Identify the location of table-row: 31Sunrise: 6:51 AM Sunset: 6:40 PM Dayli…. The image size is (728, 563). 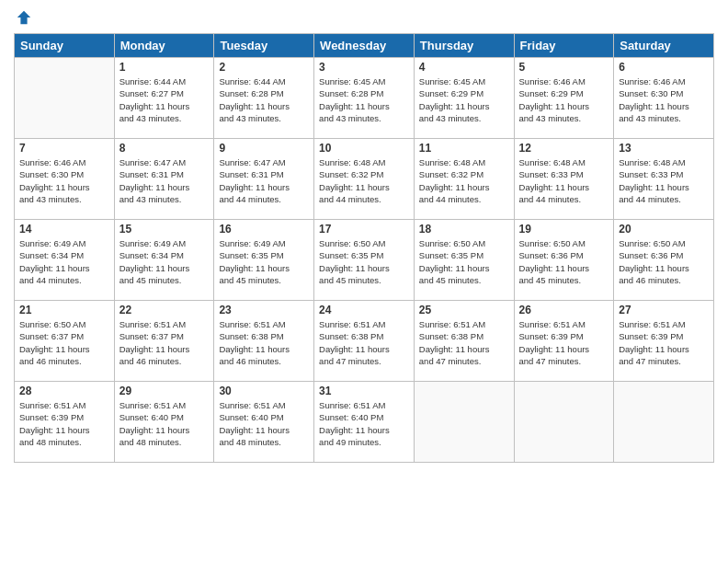
(364, 422).